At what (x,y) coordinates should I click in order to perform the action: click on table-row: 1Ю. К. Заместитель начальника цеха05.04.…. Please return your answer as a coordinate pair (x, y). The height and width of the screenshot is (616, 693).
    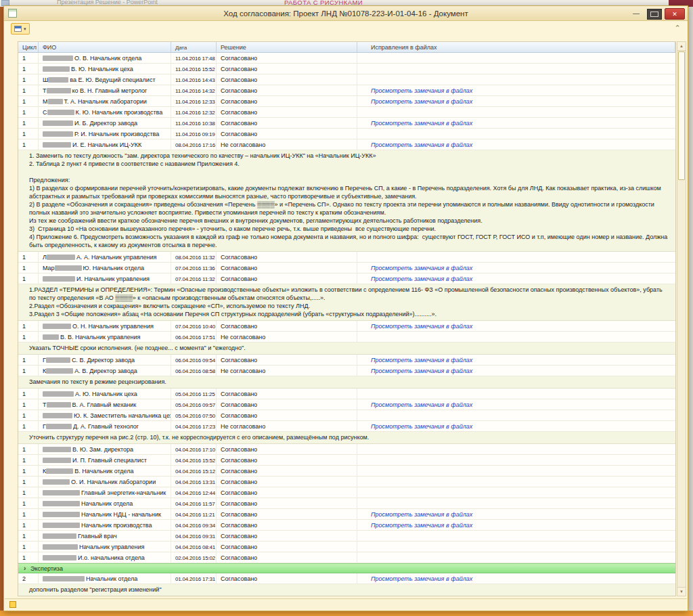
    Looking at the image, I should click on (346, 416).